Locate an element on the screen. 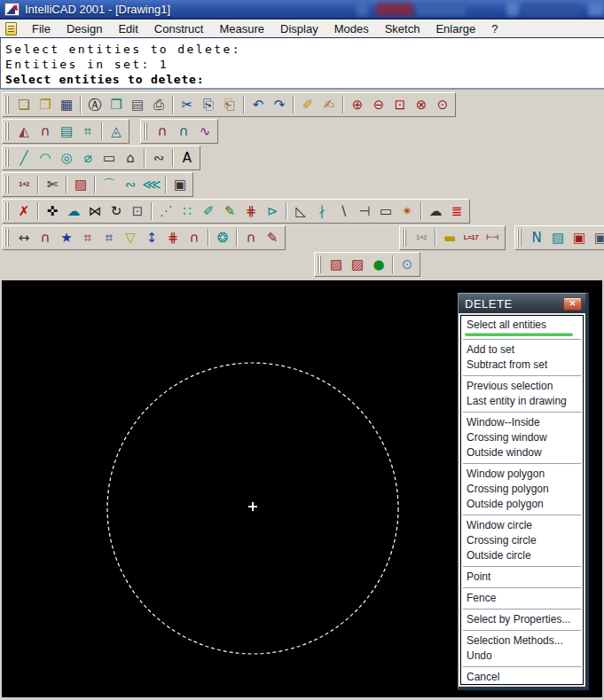 The image size is (604, 700). menu-enlarge: Enlarge is located at coordinates (456, 28).